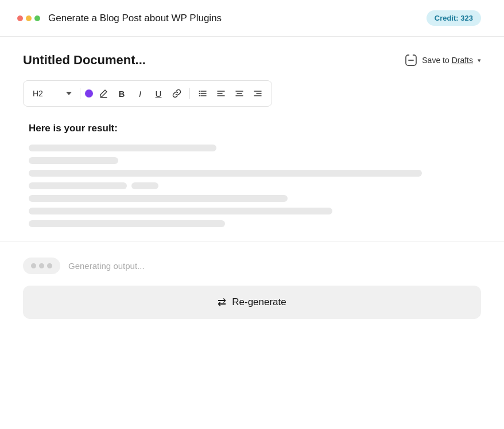  I want to click on dot-green, so click(37, 18).